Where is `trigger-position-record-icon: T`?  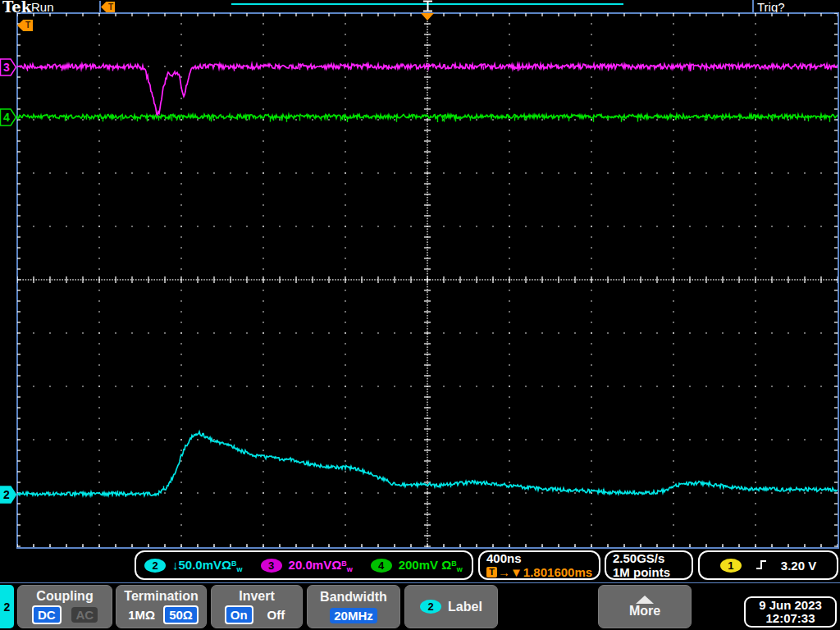 trigger-position-record-icon: T is located at coordinates (108, 7).